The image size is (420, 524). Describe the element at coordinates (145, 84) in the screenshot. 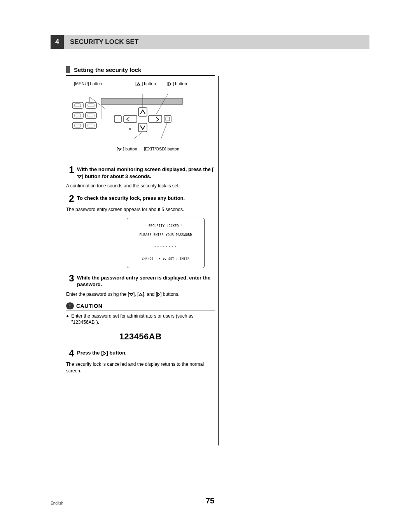

I see `diagram-label-up: [ ] button` at that location.